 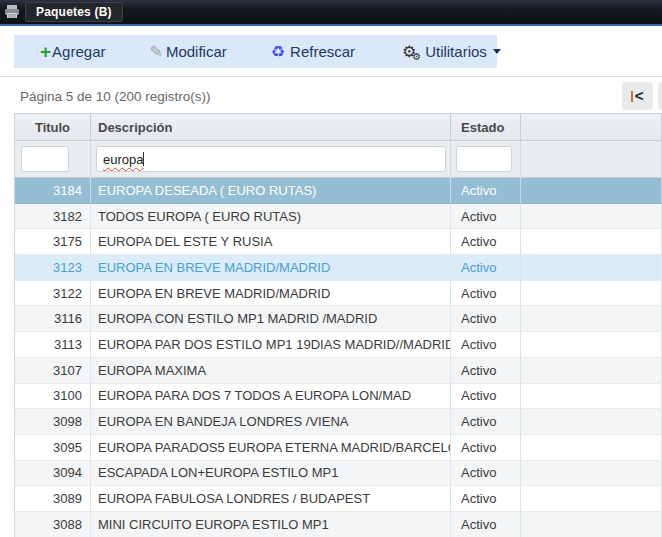 What do you see at coordinates (12, 12) in the screenshot?
I see `printer-icon` at bounding box center [12, 12].